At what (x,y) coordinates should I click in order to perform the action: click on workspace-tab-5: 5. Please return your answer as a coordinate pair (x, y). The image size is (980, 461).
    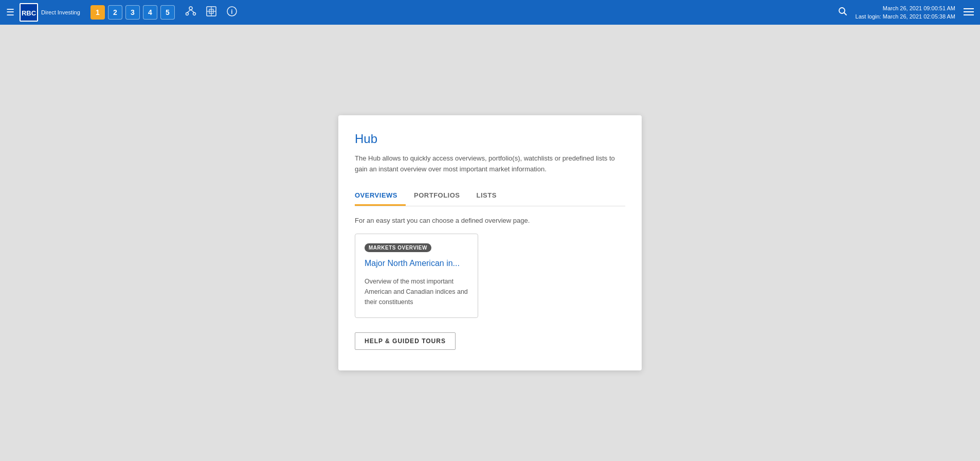
    Looking at the image, I should click on (168, 12).